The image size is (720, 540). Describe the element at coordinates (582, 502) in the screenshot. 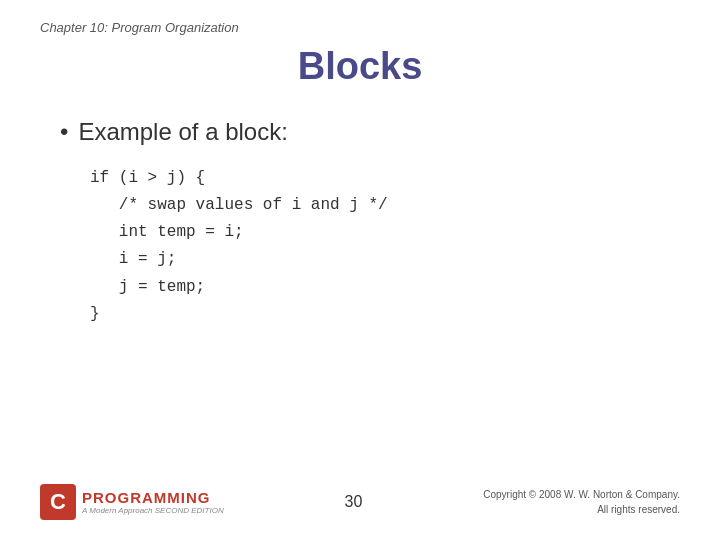

I see `copyright: Copyright © 2008 W. W. Norton & Company.…` at that location.